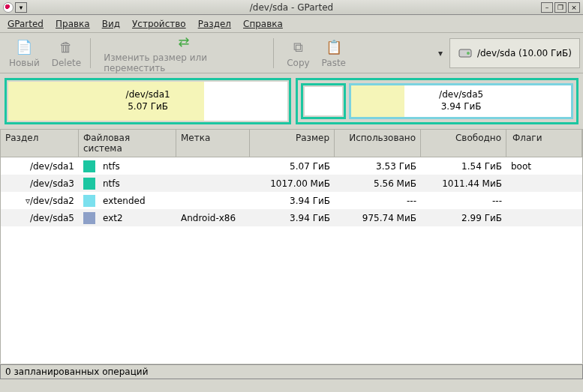 The width and height of the screenshot is (583, 392). Describe the element at coordinates (66, 47) in the screenshot. I see `delete-icon: 🗑` at that location.